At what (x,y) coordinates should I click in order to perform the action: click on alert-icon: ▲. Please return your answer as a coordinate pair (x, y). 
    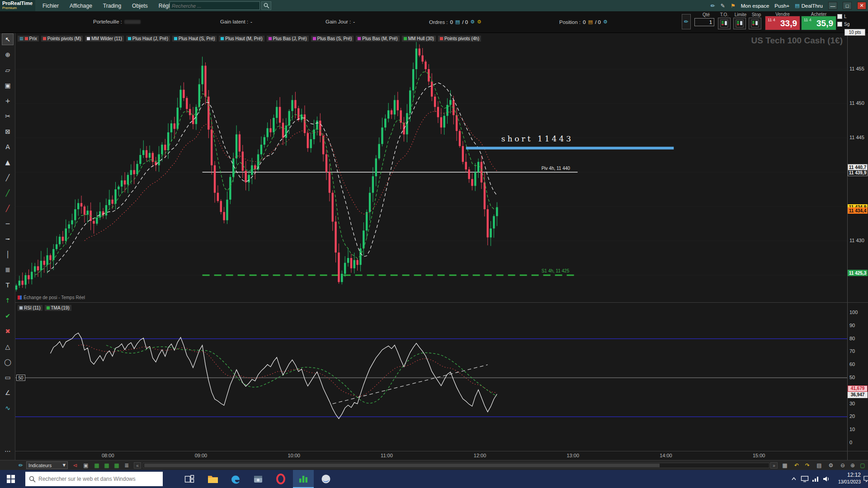
    Looking at the image, I should click on (8, 162).